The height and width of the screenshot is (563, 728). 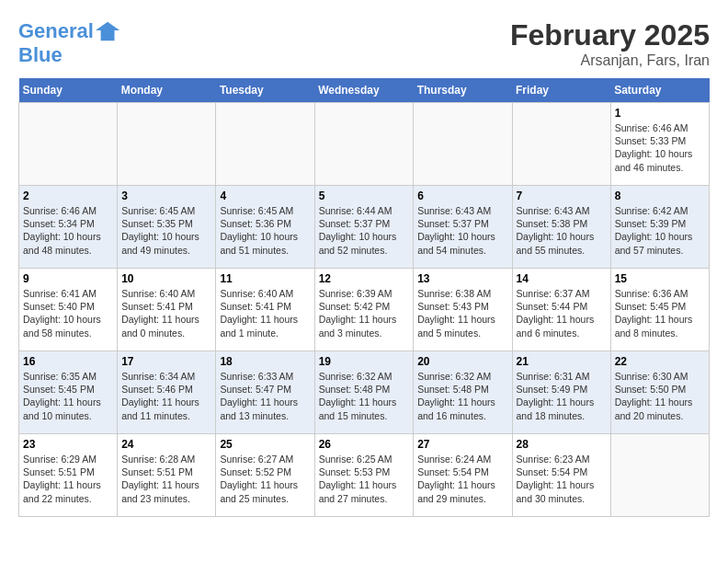 What do you see at coordinates (167, 476) in the screenshot?
I see `day-cell: 24Sunrise: 6:28 AM Sunset: 5:51 PM Dayli…` at bounding box center [167, 476].